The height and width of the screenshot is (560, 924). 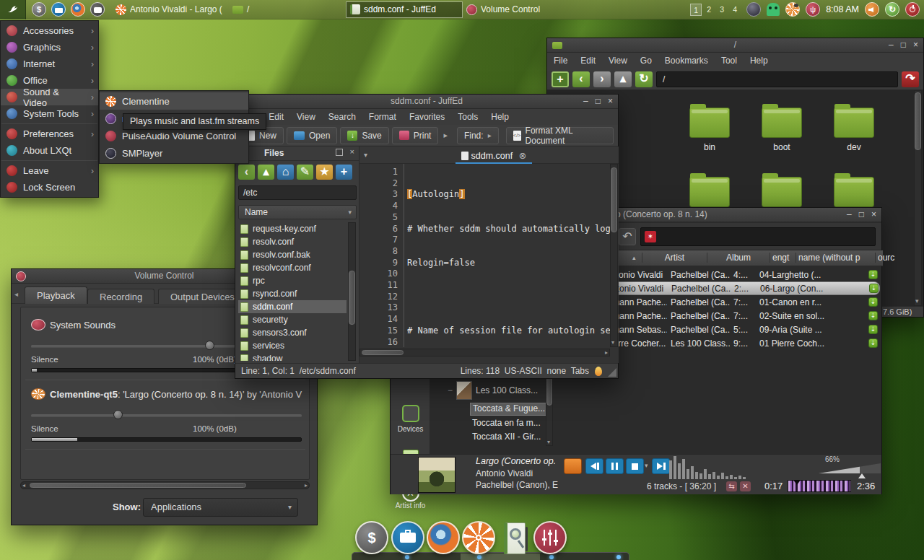 I want to click on menu-bookmarks: Bookmarks, so click(x=687, y=61).